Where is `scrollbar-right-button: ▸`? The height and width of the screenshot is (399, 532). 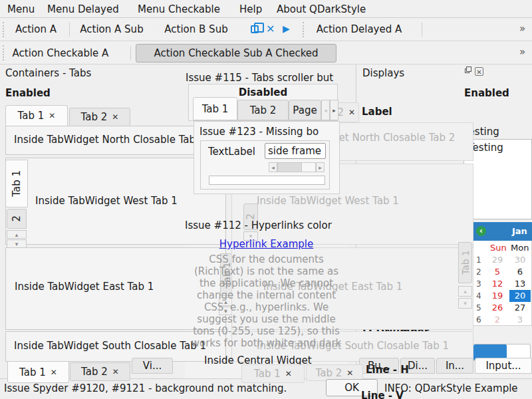 scrollbar-right-button: ▸ is located at coordinates (321, 168).